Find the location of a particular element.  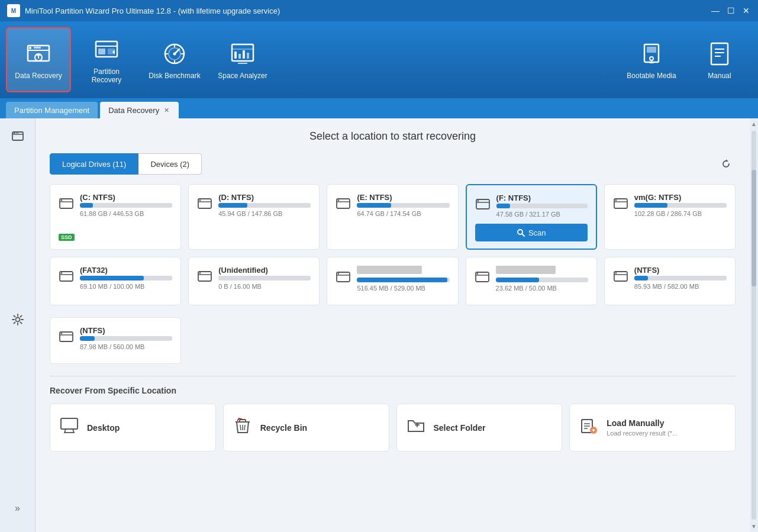

sidebar: » is located at coordinates (18, 325).